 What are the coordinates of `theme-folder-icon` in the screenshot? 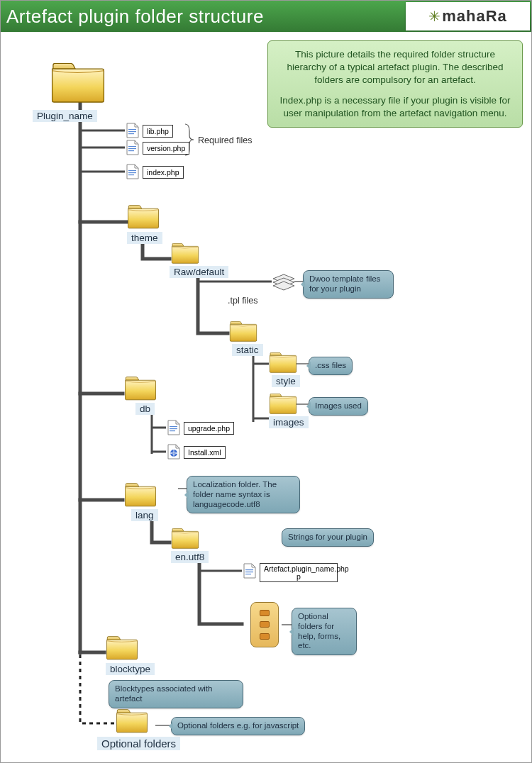 It's located at (143, 217).